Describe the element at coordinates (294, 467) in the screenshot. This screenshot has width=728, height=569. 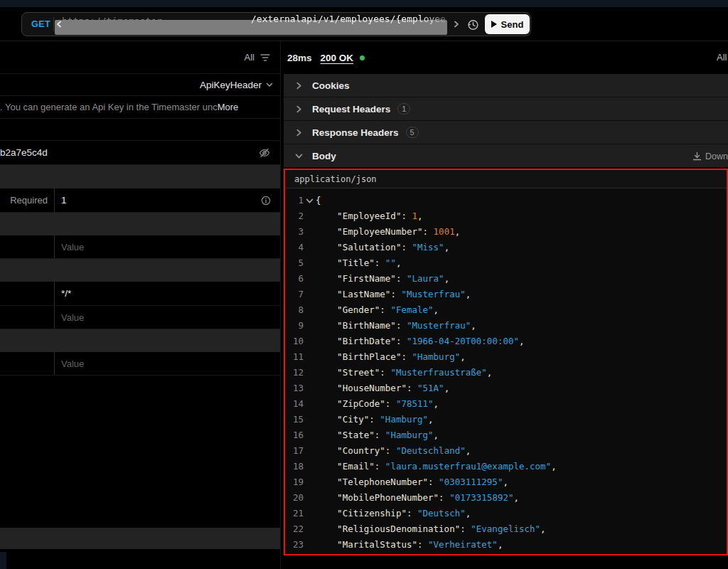
I see `line-number: 18` at that location.